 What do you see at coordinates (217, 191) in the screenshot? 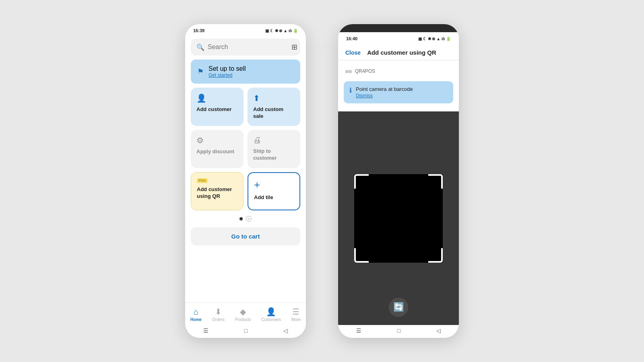
I see `tile-add-customer-qr: POS Add customer using QR` at bounding box center [217, 191].